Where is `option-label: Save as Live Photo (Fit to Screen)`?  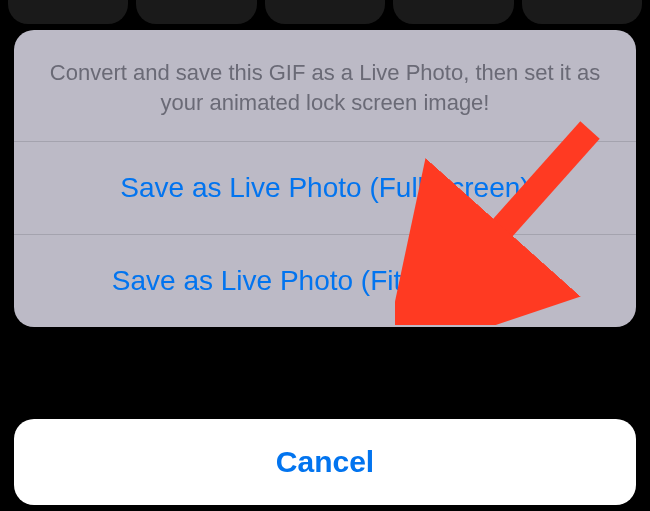
option-label: Save as Live Photo (Fit to Screen) is located at coordinates (325, 281).